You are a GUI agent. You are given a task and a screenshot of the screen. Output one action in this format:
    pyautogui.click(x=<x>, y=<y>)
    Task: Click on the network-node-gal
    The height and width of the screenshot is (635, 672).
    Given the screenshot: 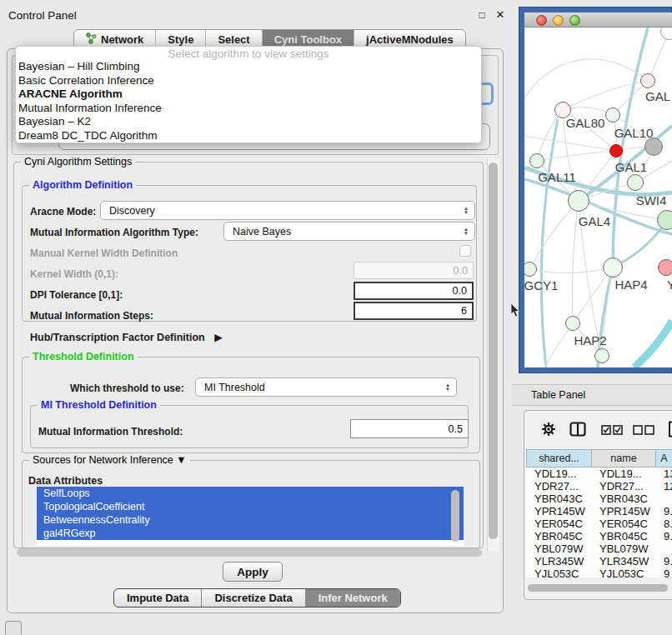 What is the action you would take?
    pyautogui.click(x=648, y=81)
    